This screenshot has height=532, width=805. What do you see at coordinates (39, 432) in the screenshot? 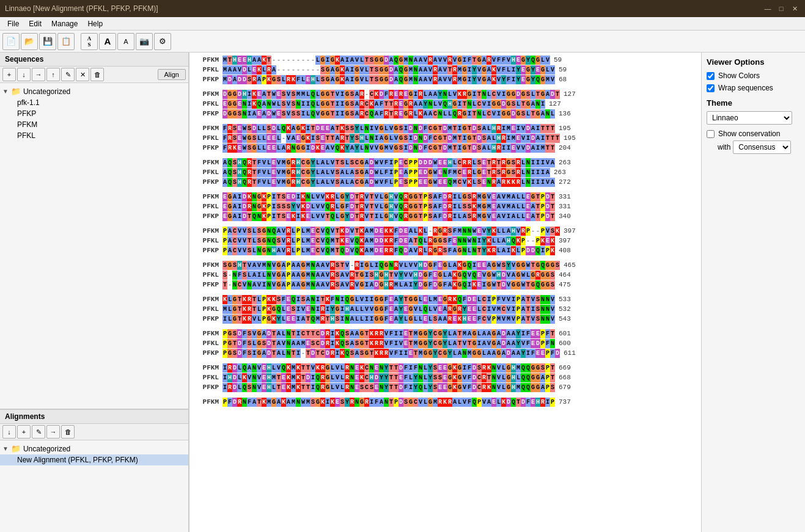
I see `aln-edit-button: ✎` at bounding box center [39, 432].